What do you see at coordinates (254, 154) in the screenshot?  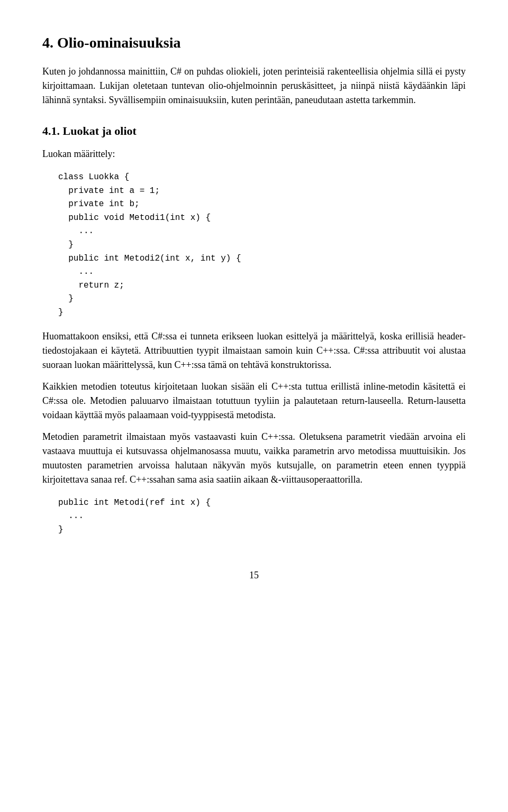 I see `luokan-label: Luokan määrittely:` at bounding box center [254, 154].